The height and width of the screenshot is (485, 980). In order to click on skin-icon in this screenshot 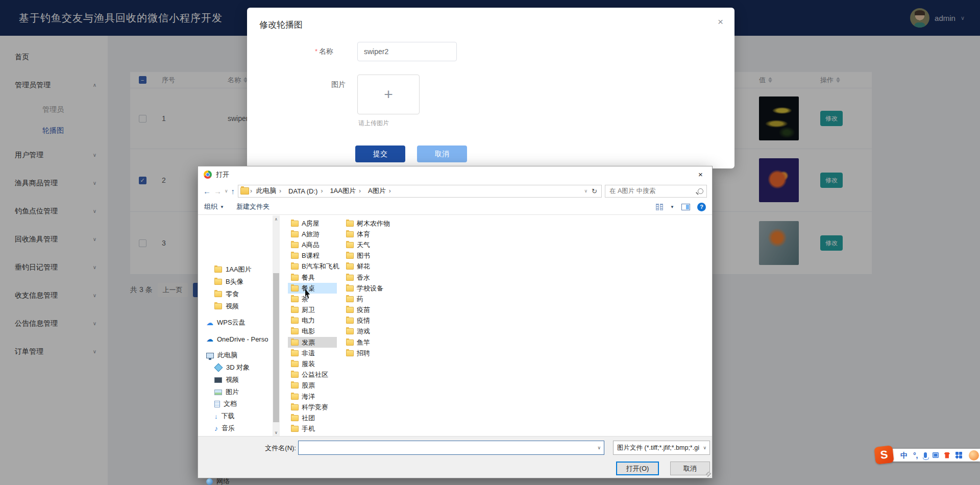, I will do `click(947, 455)`.